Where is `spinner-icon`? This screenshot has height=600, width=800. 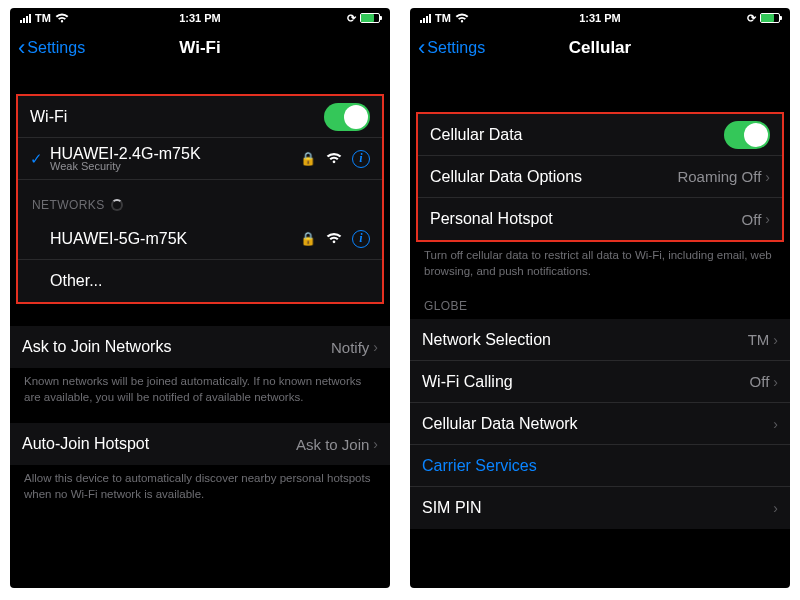 spinner-icon is located at coordinates (117, 205).